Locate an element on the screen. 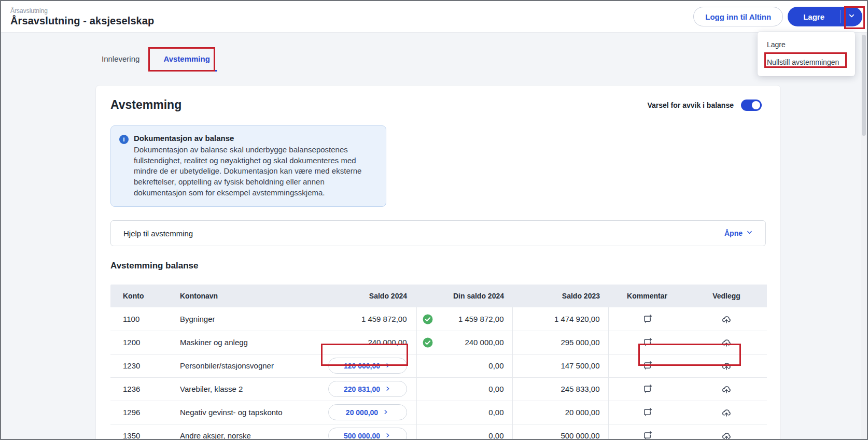  tab-bar: Innlevering Avstemming is located at coordinates (156, 60).